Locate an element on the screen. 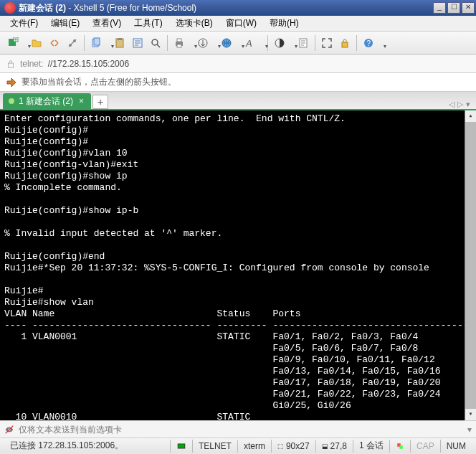 Image resolution: width=476 pixels, height=454 pixels. status-size: ⬚90x27 is located at coordinates (293, 446).